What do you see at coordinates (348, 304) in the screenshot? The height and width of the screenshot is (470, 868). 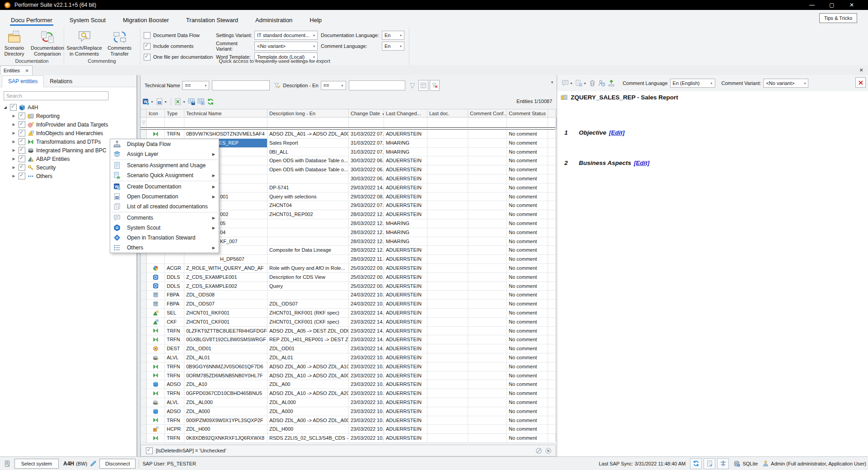 I see `table-row: FBPAZDL_ODS07ZDL_ODS0724/03/2022 10...AD…` at bounding box center [348, 304].